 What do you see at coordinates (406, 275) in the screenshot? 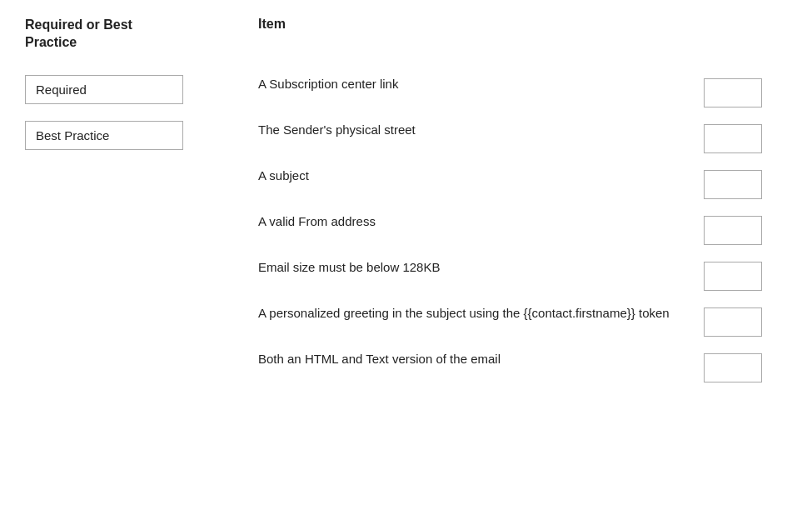
I see `table-row: Email size must be below 128KB` at bounding box center [406, 275].